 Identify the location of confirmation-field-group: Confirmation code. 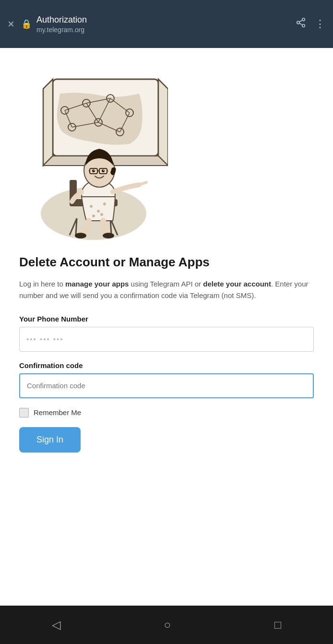
(166, 380).